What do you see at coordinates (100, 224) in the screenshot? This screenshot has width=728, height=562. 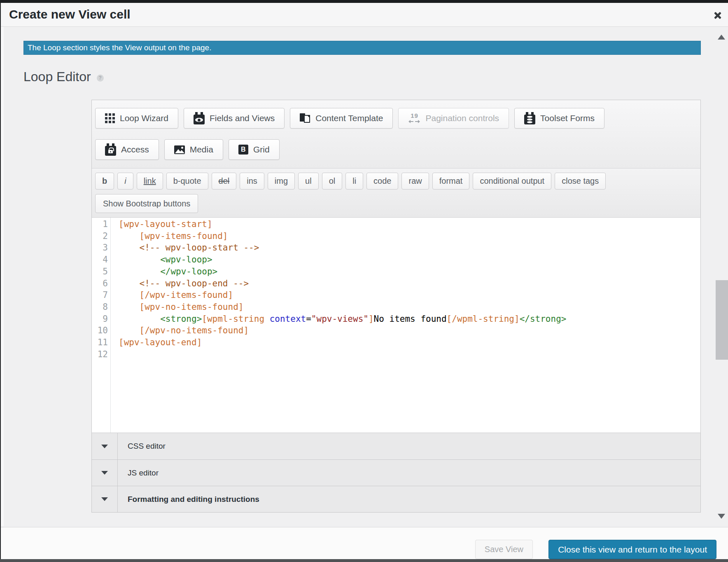 I see `line-number: 1` at bounding box center [100, 224].